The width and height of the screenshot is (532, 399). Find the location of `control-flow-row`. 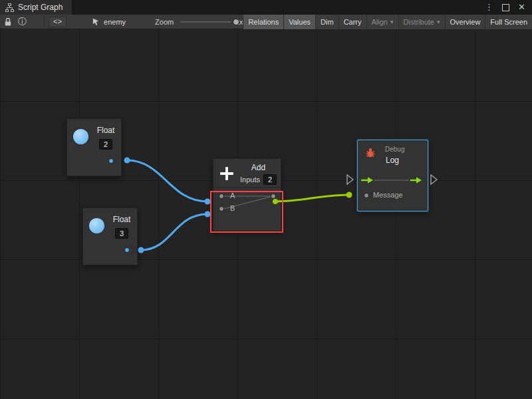

control-flow-row is located at coordinates (392, 180).